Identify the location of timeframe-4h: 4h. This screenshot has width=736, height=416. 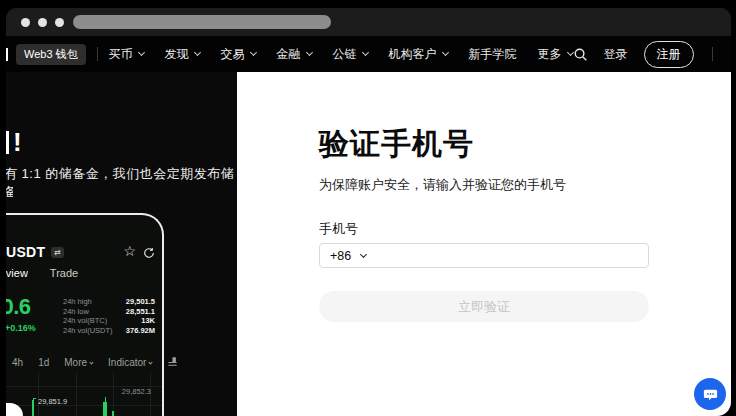
(18, 362).